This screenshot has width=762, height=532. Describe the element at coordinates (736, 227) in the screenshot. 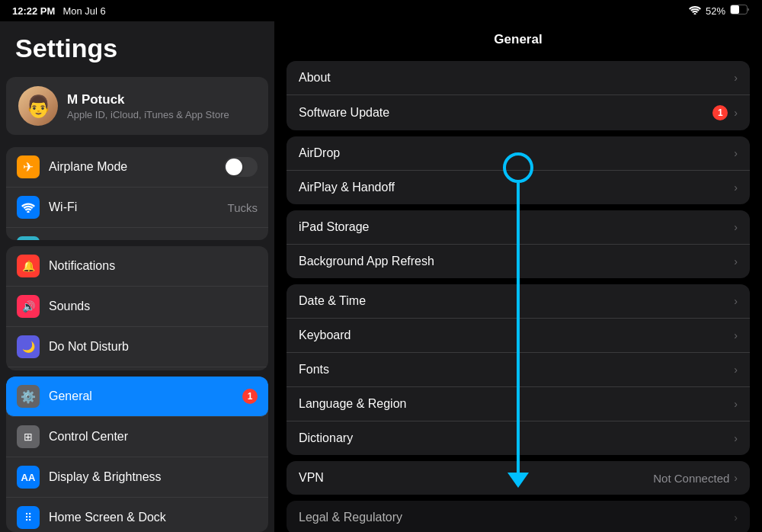

I see `ipad-storage-chevron: ›` at that location.